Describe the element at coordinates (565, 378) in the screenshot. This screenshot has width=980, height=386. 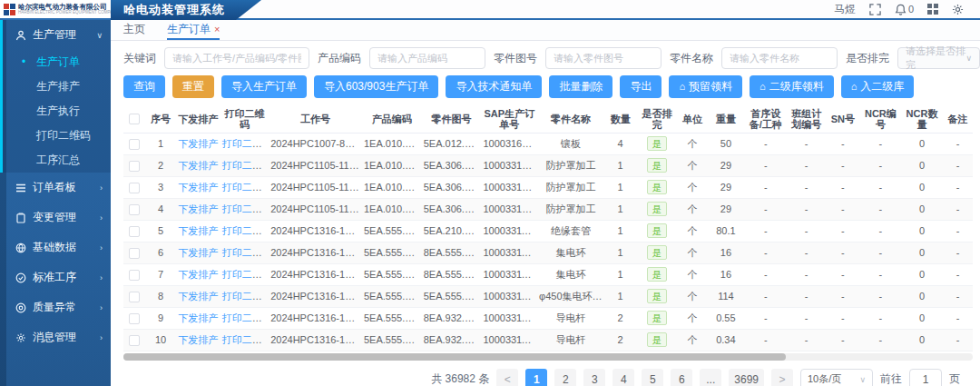
I see `page-button-2: 2` at that location.